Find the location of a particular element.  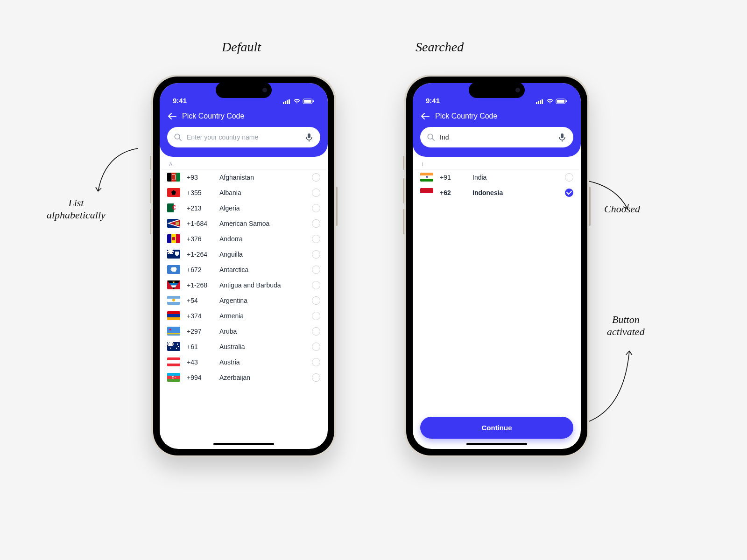

label-default: Default is located at coordinates (241, 47).